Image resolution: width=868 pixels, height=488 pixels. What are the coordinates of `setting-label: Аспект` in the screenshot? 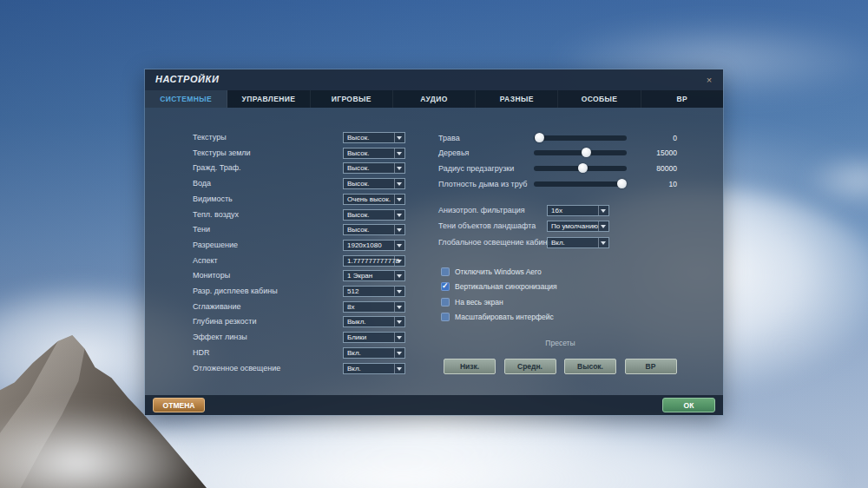 It's located at (205, 260).